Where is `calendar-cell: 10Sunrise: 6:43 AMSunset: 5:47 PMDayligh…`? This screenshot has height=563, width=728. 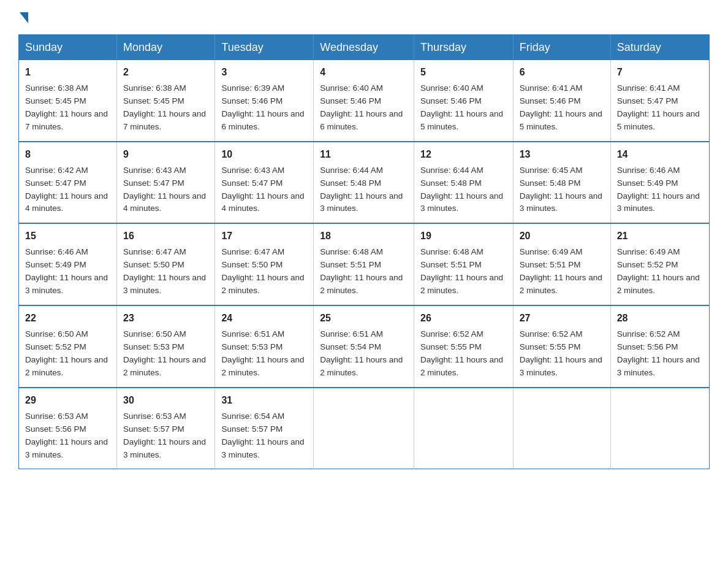 calendar-cell: 10Sunrise: 6:43 AMSunset: 5:47 PMDayligh… is located at coordinates (265, 183).